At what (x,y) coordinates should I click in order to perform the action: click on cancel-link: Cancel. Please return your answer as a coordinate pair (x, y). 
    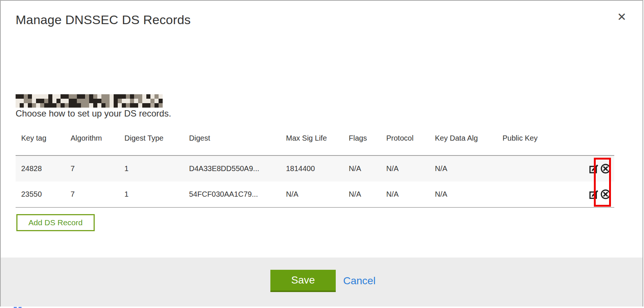
    Looking at the image, I should click on (360, 281).